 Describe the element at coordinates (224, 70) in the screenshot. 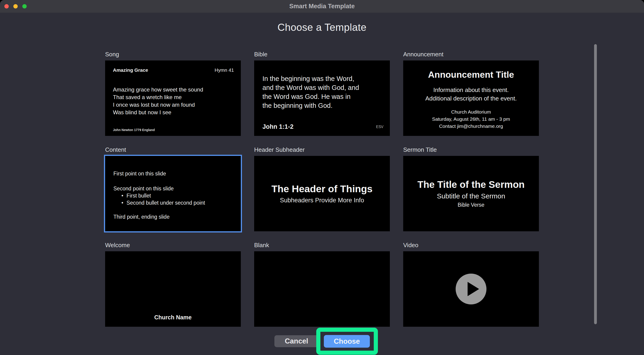

I see `song-slide-meta: Hymn 41` at that location.